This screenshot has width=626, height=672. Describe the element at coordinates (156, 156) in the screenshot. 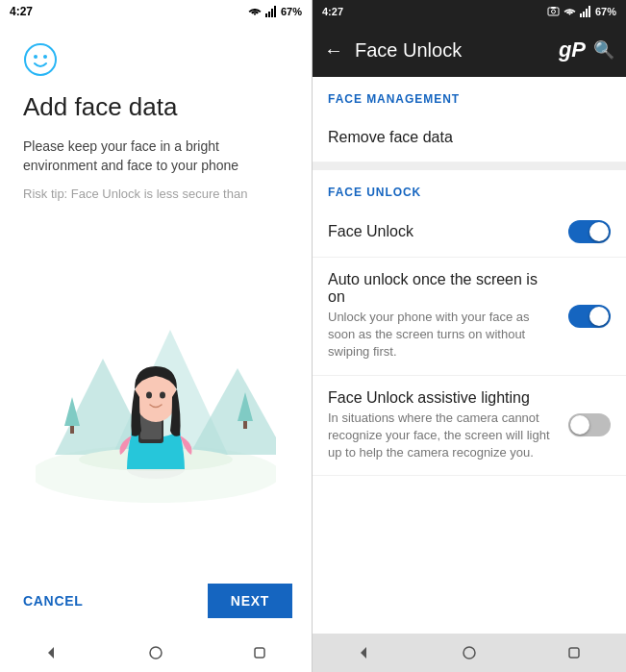

I see `subtitle-text: Please keep your face in a bright enviro…` at that location.